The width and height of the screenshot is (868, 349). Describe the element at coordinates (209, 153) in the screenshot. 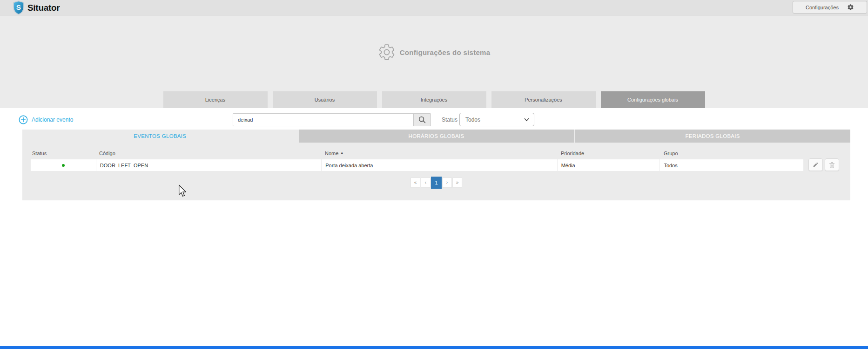

I see `column-header-codigo: Código` at that location.